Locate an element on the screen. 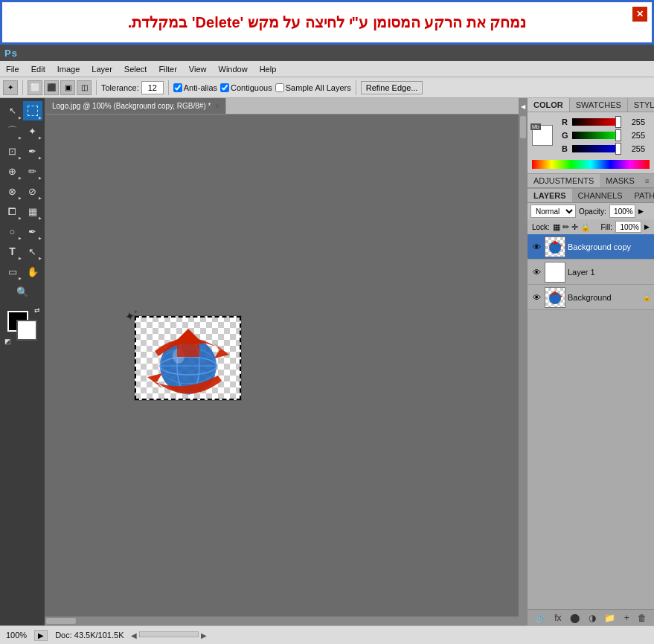 The image size is (654, 644). color-preview-swatch: Mb is located at coordinates (542, 135).